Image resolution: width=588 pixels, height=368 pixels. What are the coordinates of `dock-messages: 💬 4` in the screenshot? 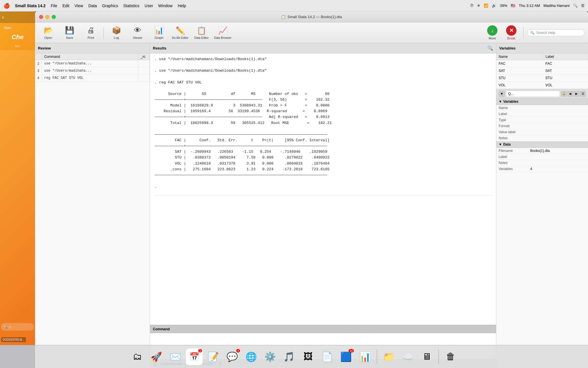 It's located at (232, 357).